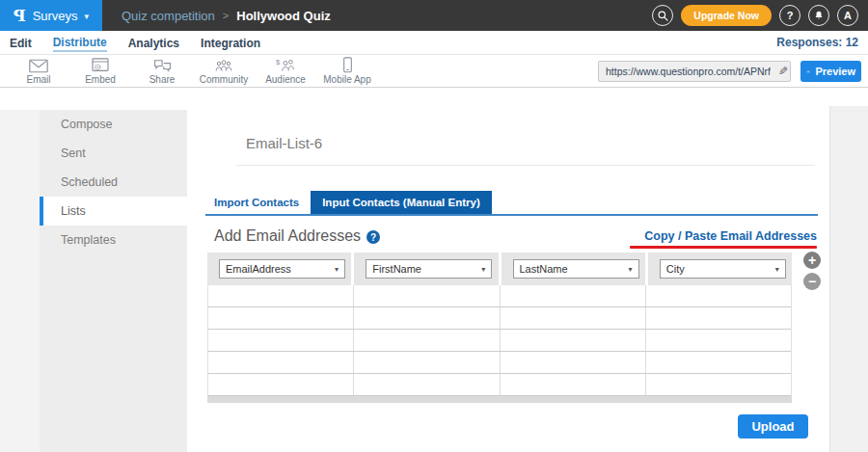 The height and width of the screenshot is (452, 868). What do you see at coordinates (812, 260) in the screenshot?
I see `add-row-button: +` at bounding box center [812, 260].